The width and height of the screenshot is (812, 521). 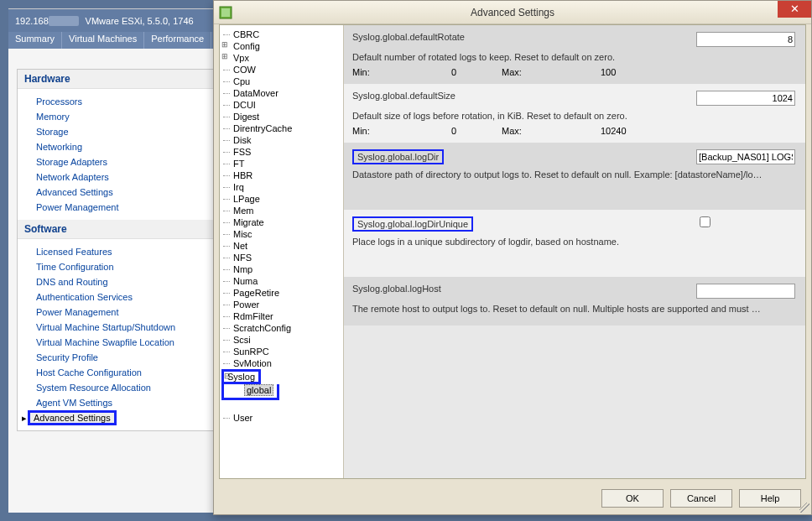 What do you see at coordinates (120, 230) in the screenshot?
I see `software-header: Software` at bounding box center [120, 230].